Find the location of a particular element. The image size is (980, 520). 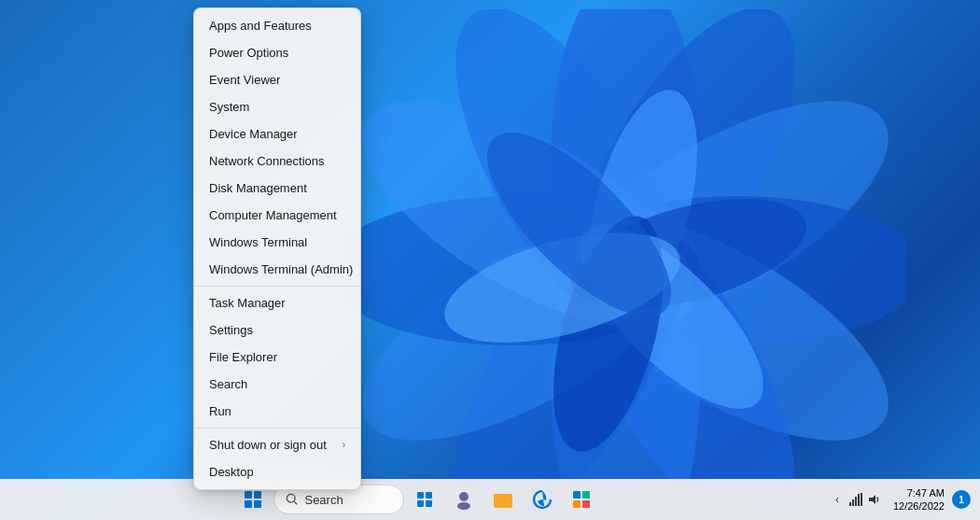

notification-center-button: 1 is located at coordinates (961, 499).